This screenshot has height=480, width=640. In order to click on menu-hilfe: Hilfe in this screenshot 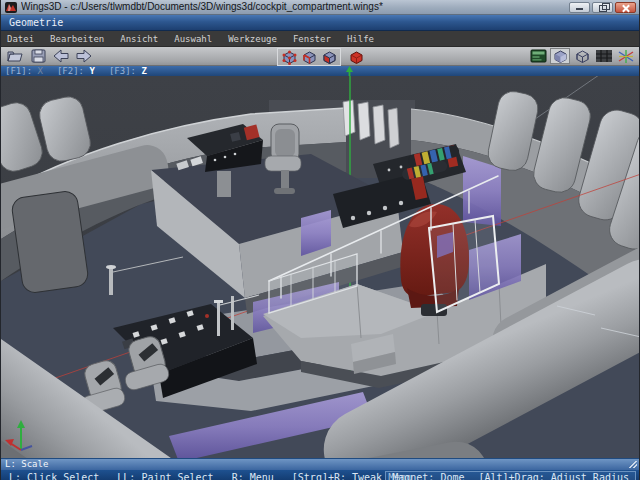, I will do `click(360, 39)`.